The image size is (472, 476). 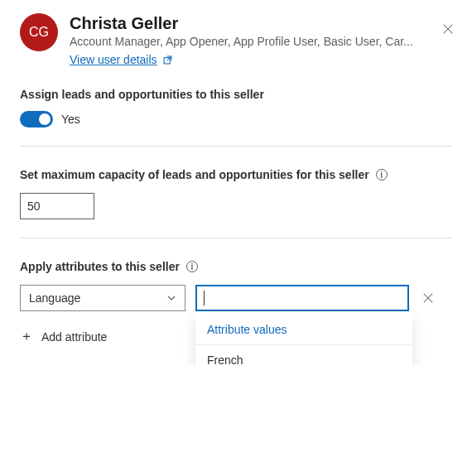 I want to click on attribute-value-input, so click(x=303, y=298).